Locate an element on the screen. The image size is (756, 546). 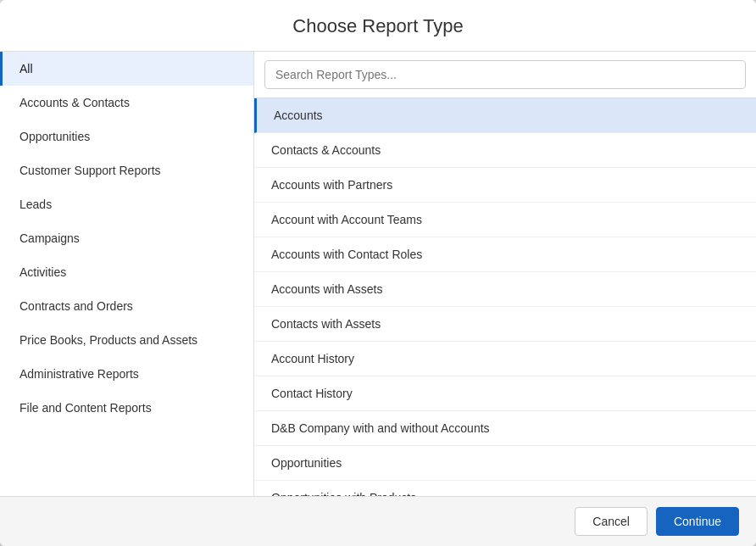
left-panel-item-campaigns: Campaigns is located at coordinates (127, 238).